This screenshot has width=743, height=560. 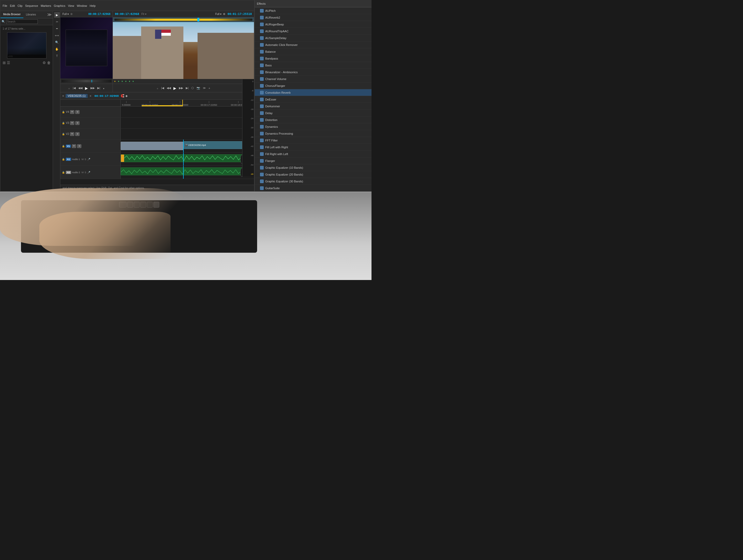 I want to click on effect-item-aupitch: 🎵 AUPitch, so click(x=313, y=11).